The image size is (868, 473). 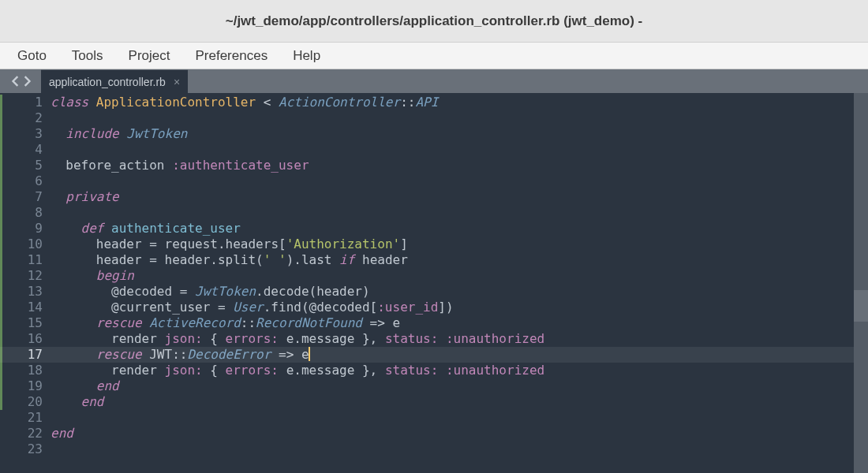 I want to click on line-number: 2, so click(x=28, y=118).